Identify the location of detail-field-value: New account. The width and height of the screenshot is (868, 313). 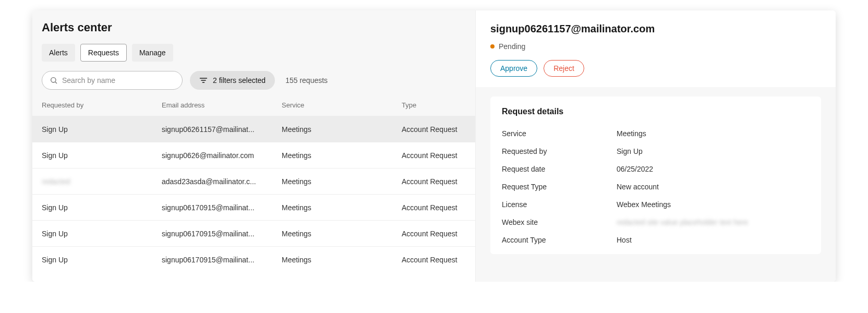
(713, 187).